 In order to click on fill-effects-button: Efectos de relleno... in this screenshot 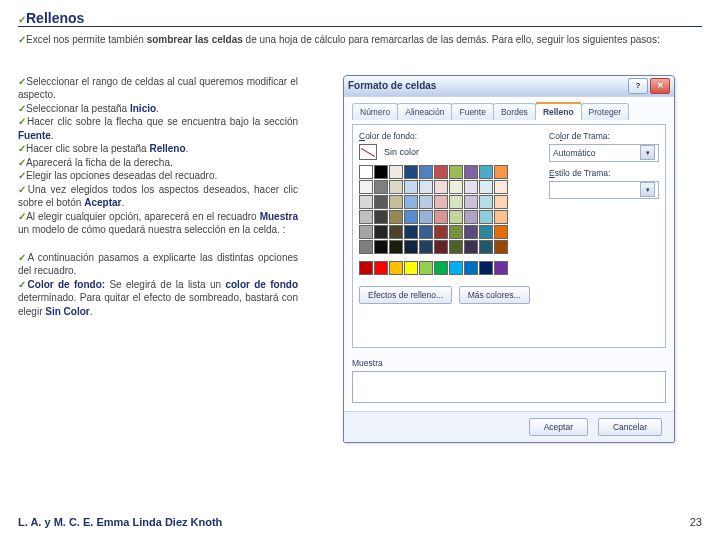, I will do `click(406, 295)`.